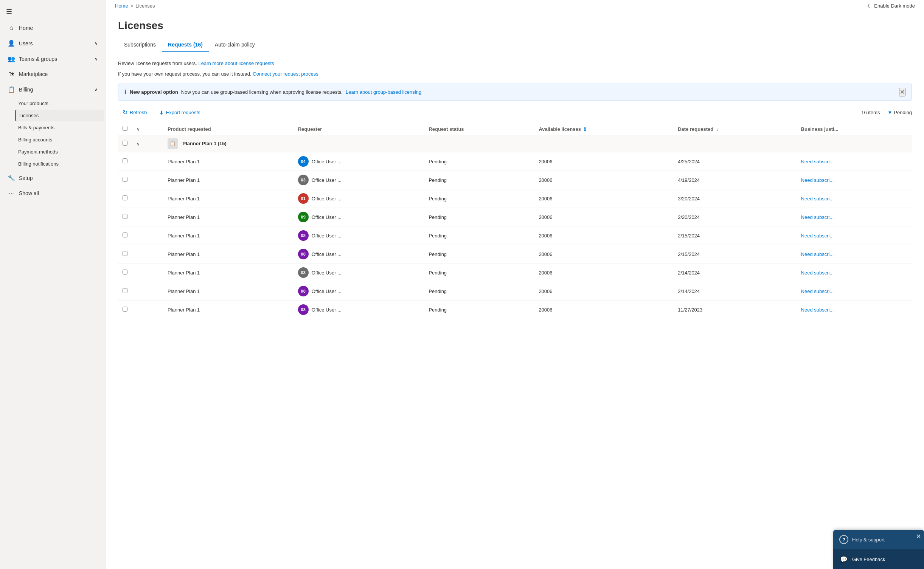  Describe the element at coordinates (60, 116) in the screenshot. I see `sidebar-item-licenses: Licenses` at that location.